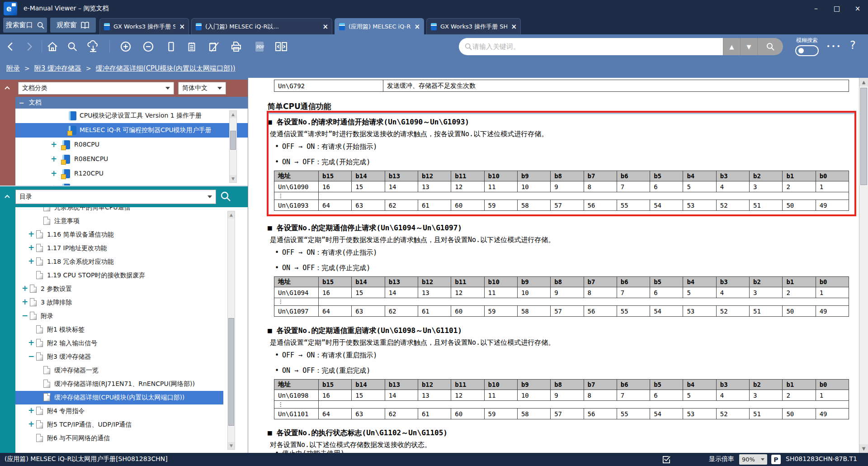 The image size is (868, 466). What do you see at coordinates (837, 9) in the screenshot?
I see `maximize-button: □` at bounding box center [837, 9].